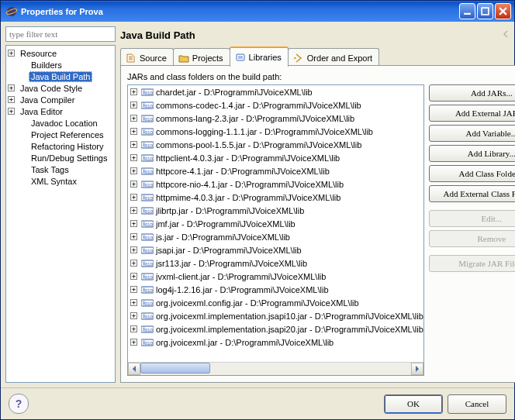 The width and height of the screenshot is (515, 420). Describe the element at coordinates (276, 105) in the screenshot. I see `jar-item: +010commons-codec-1.4.jar - D:\Programmi…` at that location.